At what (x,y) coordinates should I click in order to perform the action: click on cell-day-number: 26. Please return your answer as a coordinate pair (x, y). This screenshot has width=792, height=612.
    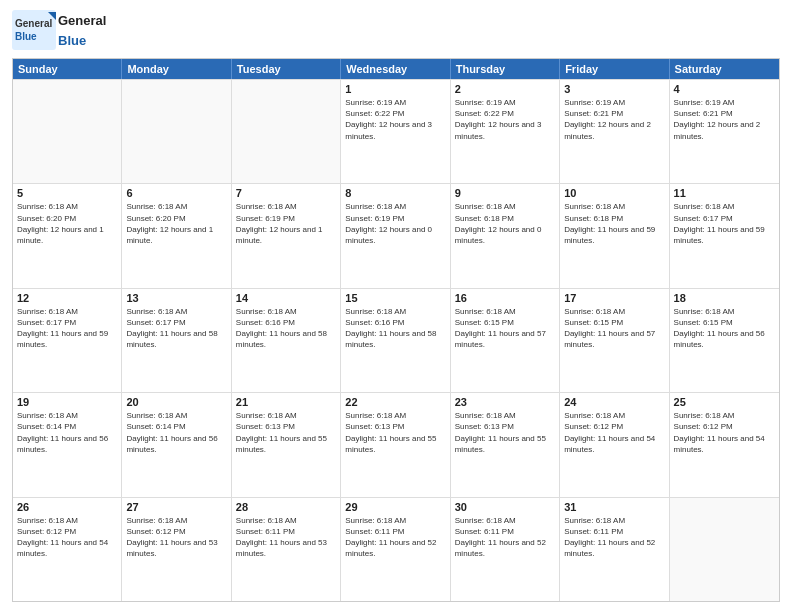
    Looking at the image, I should click on (67, 507).